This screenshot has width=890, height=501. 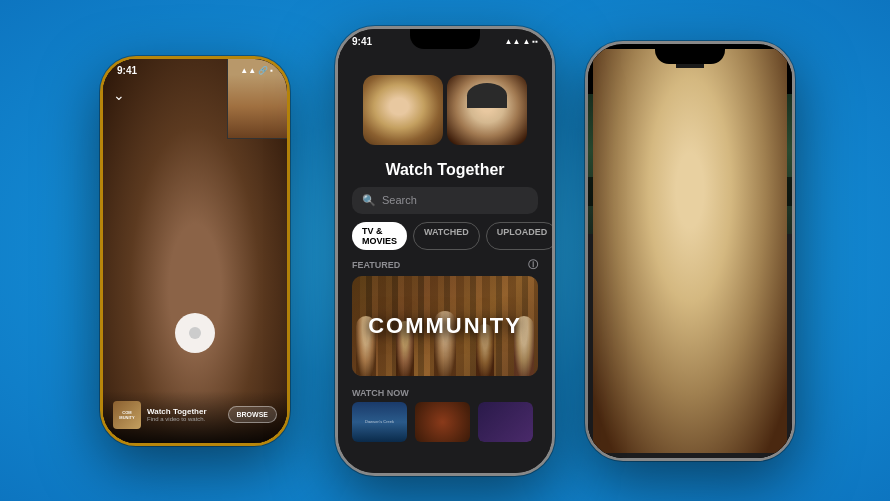 I want to click on search-icon: 🔍, so click(x=369, y=200).